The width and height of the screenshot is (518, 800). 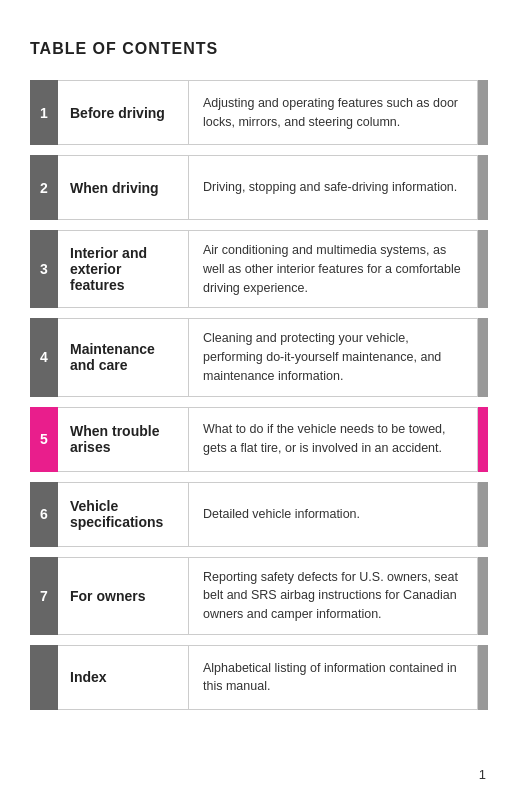 I want to click on toc-row: 2When drivingDriving, stopping and safe-…, so click(x=259, y=188).